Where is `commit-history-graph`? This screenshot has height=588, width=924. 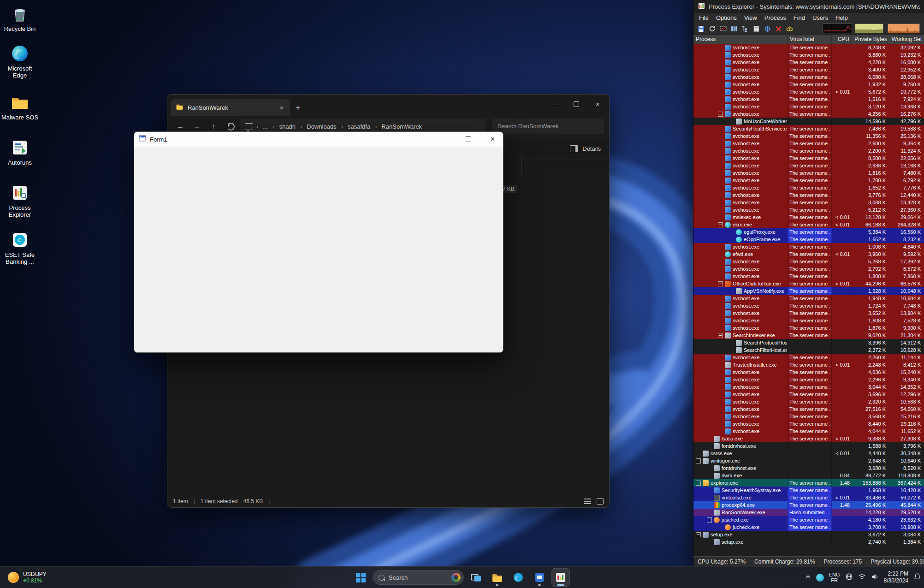 commit-history-graph is located at coordinates (869, 29).